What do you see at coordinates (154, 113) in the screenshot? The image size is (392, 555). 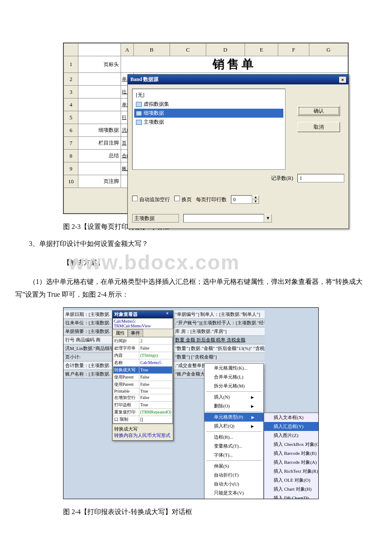 I see `list-item-label: 细项数据` at bounding box center [154, 113].